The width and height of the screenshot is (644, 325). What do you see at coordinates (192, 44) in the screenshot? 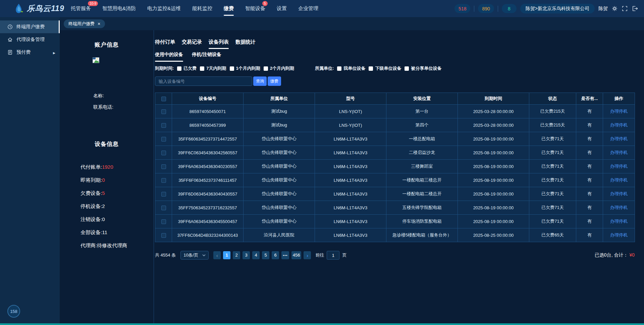
I see `tab-item: 交易记录` at bounding box center [192, 44].